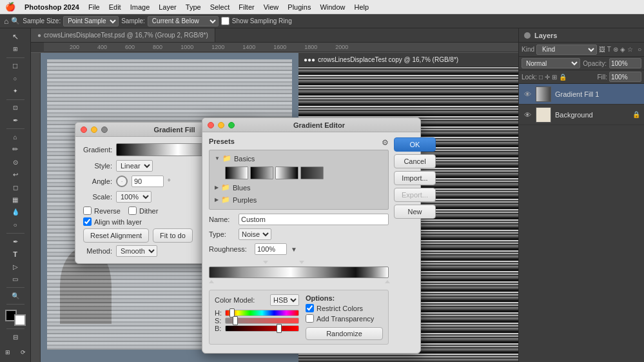 This screenshot has width=644, height=362. I want to click on align-checkbox, so click(88, 222).